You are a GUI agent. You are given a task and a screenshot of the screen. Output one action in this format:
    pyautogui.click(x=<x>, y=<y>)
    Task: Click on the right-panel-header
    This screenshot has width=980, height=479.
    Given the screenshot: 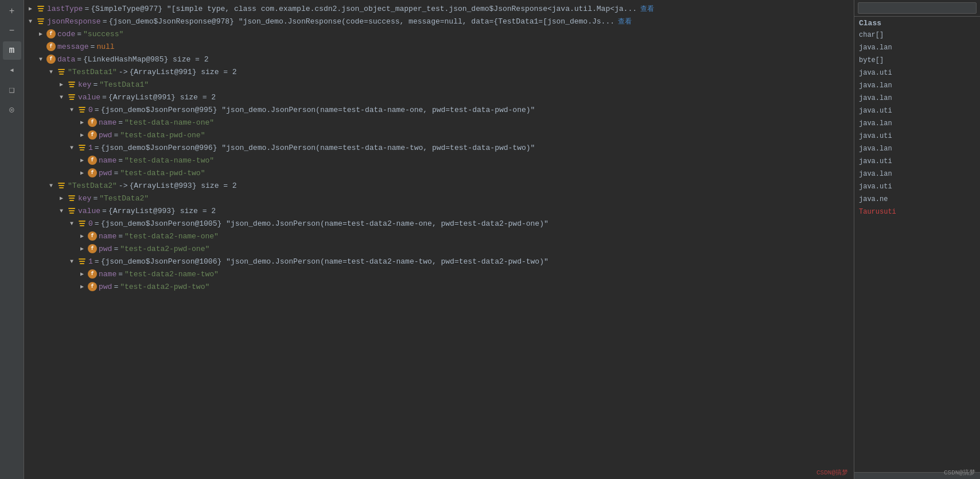 What is the action you would take?
    pyautogui.click(x=917, y=8)
    